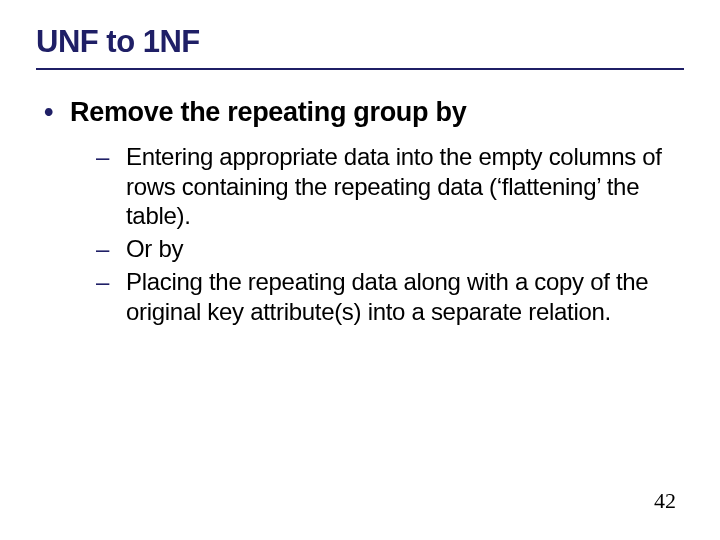  Describe the element at coordinates (360, 69) in the screenshot. I see `title-underline` at that location.